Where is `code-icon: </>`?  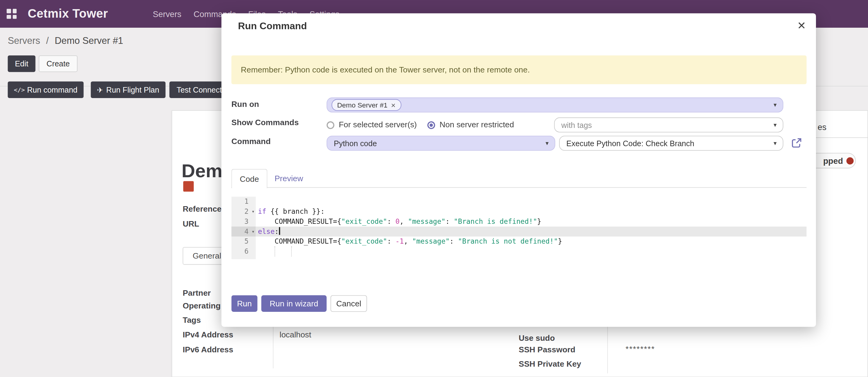 code-icon: </> is located at coordinates (19, 90).